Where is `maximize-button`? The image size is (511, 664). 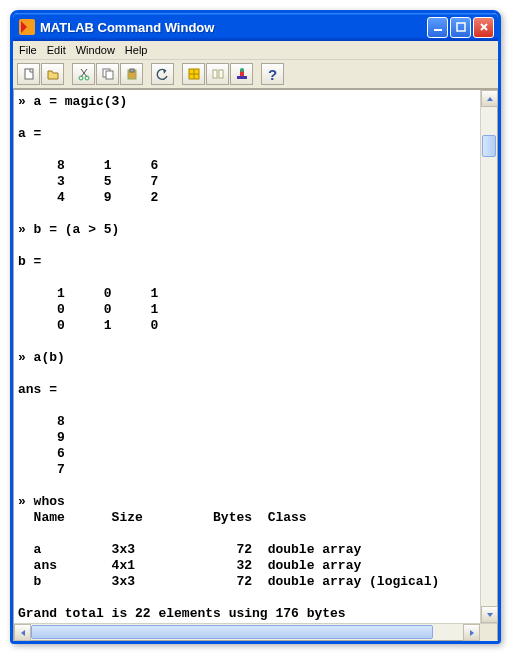 maximize-button is located at coordinates (460, 28).